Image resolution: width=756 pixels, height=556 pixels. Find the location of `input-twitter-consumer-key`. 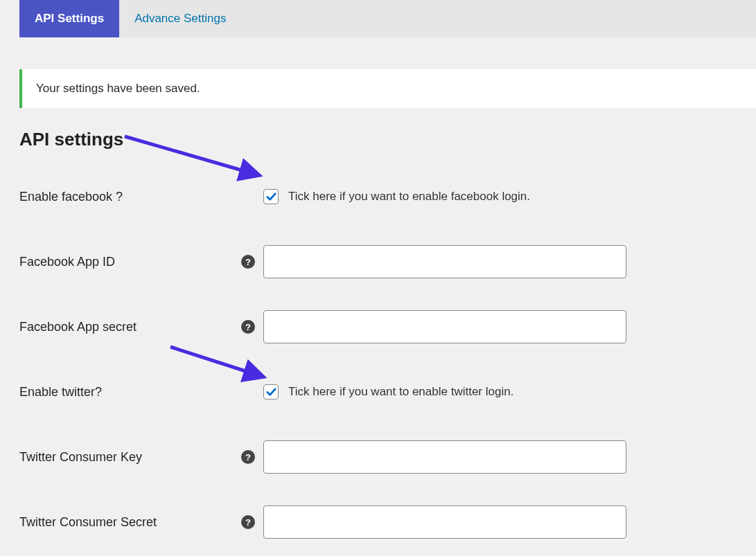

input-twitter-consumer-key is located at coordinates (445, 457).